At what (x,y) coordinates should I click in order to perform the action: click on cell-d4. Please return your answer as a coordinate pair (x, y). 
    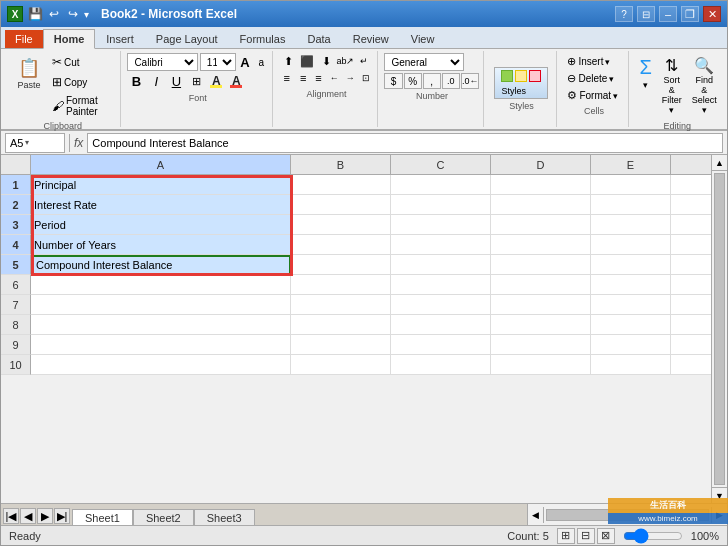
    Looking at the image, I should click on (541, 245).